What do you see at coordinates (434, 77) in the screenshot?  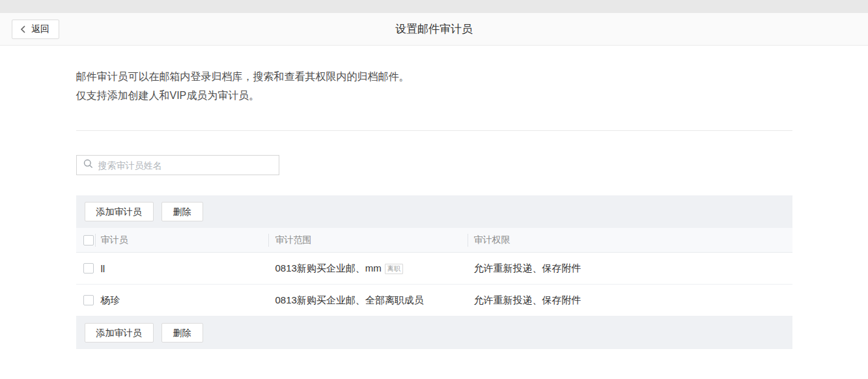 I see `intro-line-1: 邮件审计员可以在邮箱内登录归档库，搜索和查看其权限内的归档邮件。` at bounding box center [434, 77].